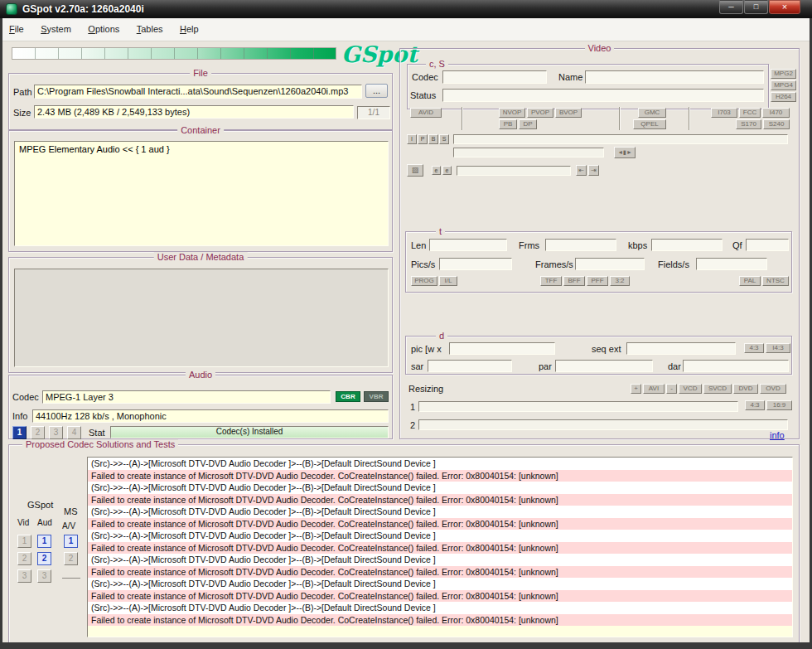  Describe the element at coordinates (426, 349) in the screenshot. I see `pic-size-label: pic [w x` at that location.